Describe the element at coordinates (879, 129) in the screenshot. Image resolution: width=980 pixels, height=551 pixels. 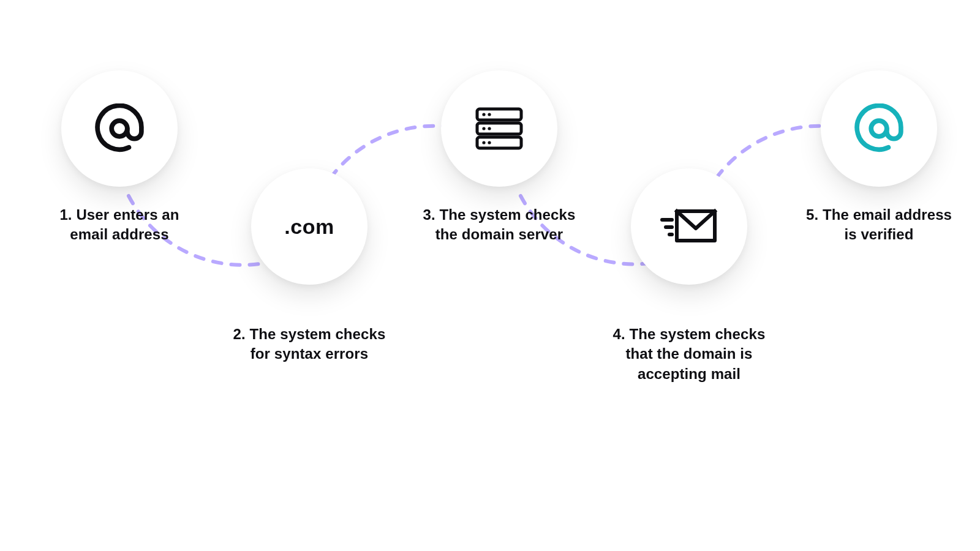
I see `step5-circle` at that location.